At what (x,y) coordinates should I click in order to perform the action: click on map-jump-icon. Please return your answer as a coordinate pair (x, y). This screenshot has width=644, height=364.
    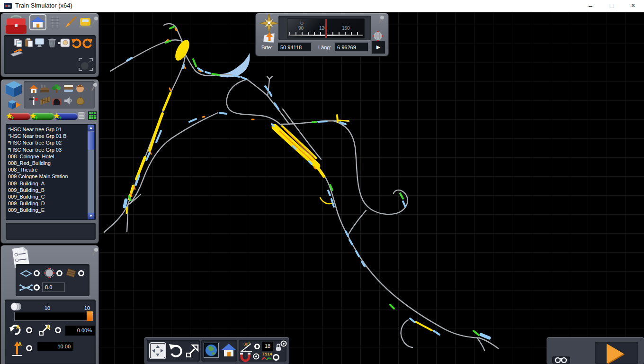
    Looking at the image, I should click on (269, 37).